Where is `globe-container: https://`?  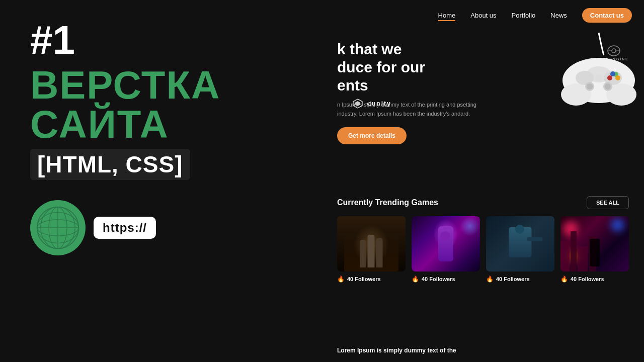 globe-container: https:// is located at coordinates (93, 228).